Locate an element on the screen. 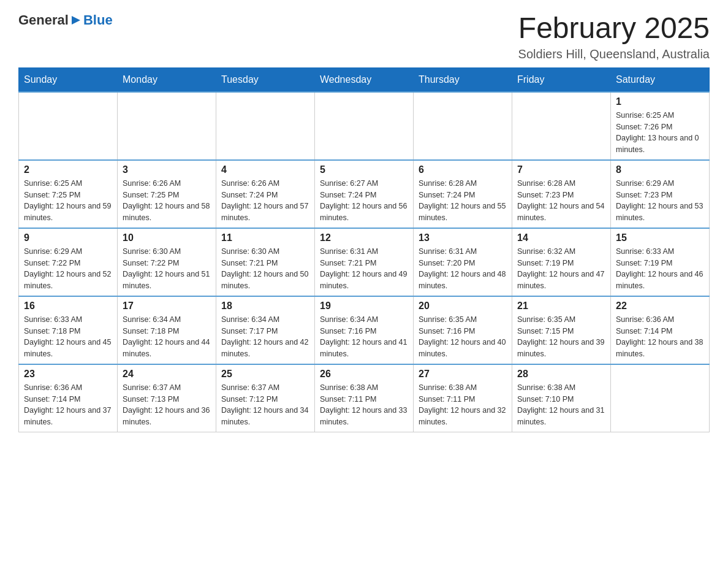 This screenshot has width=728, height=563. logo-general-text: General is located at coordinates (44, 20).